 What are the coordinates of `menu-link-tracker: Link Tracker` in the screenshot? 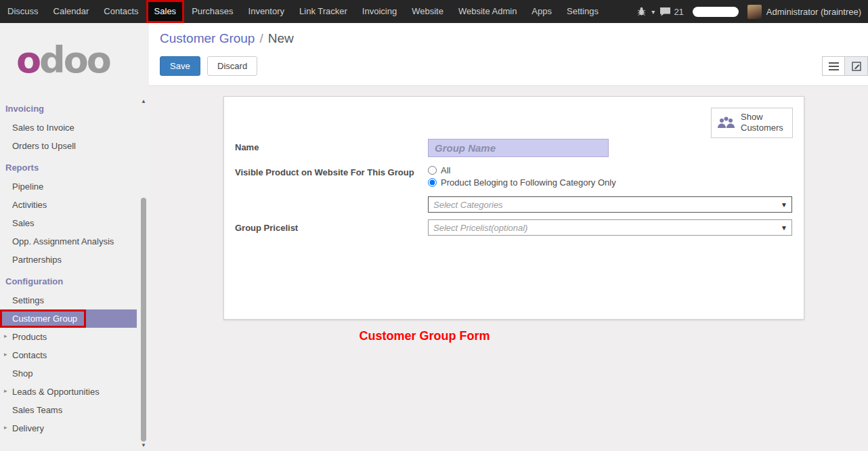 It's located at (324, 12).